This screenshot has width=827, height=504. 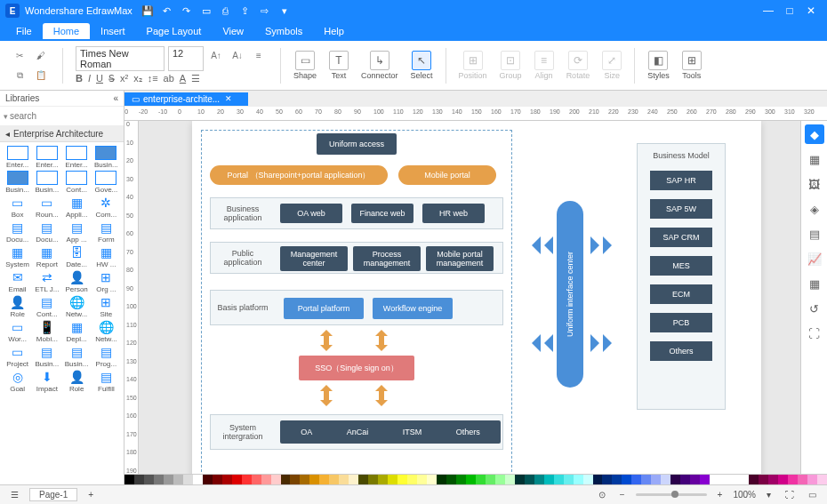 What do you see at coordinates (815, 284) in the screenshot?
I see `table-icon: ▦` at bounding box center [815, 284].